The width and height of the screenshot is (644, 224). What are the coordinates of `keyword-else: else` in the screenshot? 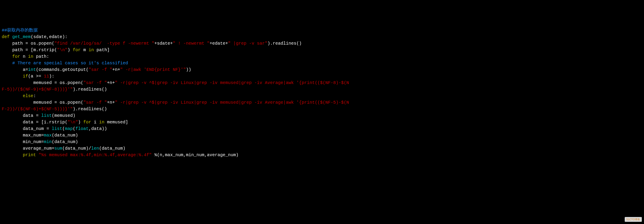 It's located at (28, 96).